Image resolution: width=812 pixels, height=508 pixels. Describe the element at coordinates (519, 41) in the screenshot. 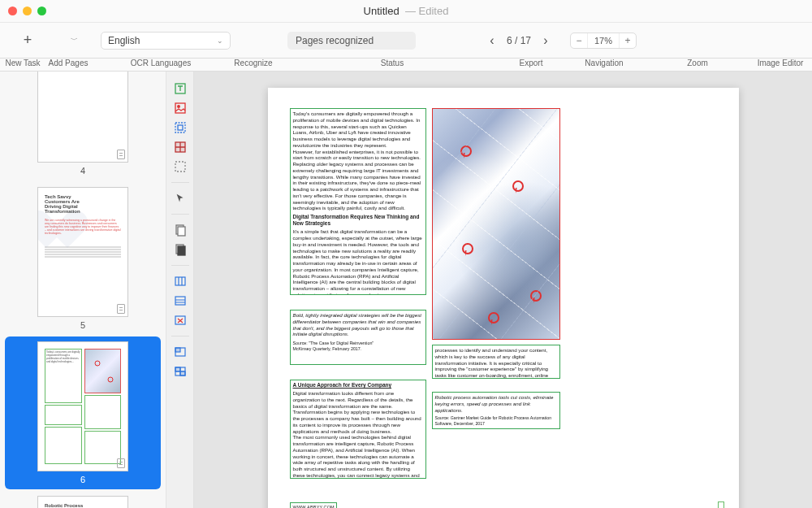

I see `navigation-group: ‹ 6 / 17 ›` at that location.